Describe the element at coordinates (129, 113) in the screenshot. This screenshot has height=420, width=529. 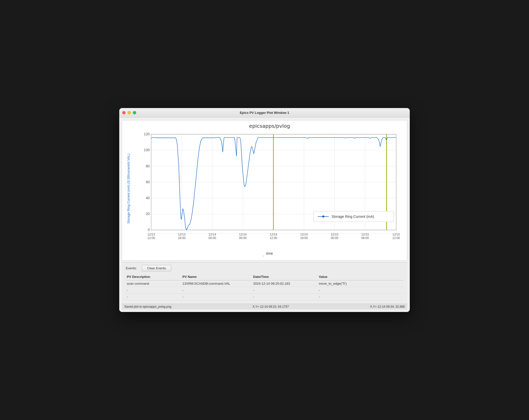
I see `traffic-lights` at that location.